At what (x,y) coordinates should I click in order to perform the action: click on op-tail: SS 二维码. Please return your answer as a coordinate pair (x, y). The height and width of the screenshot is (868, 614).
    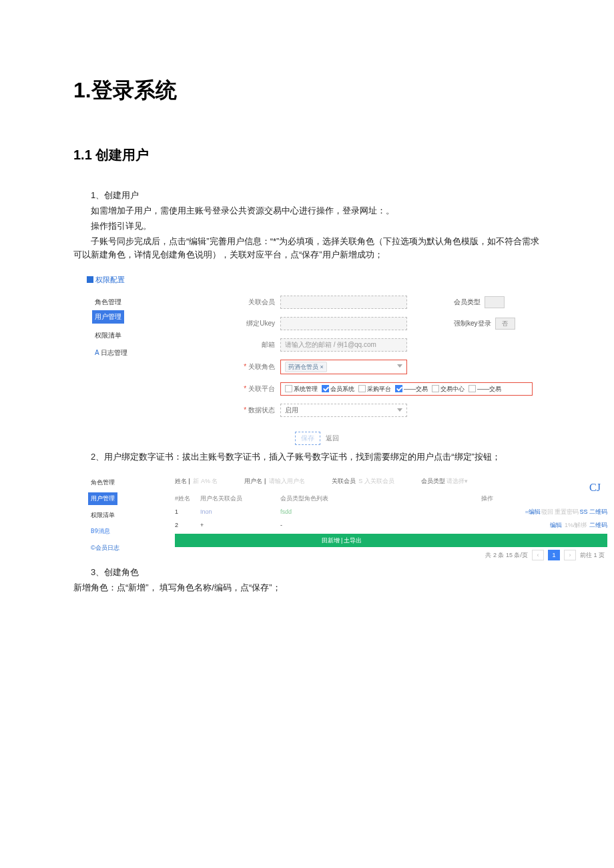
    Looking at the image, I should click on (593, 512).